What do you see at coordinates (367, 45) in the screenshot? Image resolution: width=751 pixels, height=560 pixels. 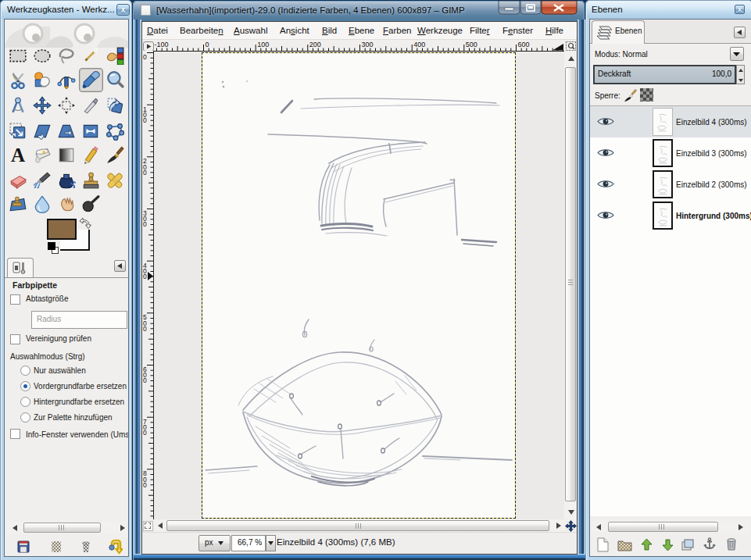 I see `svg-text: 300` at bounding box center [367, 45].